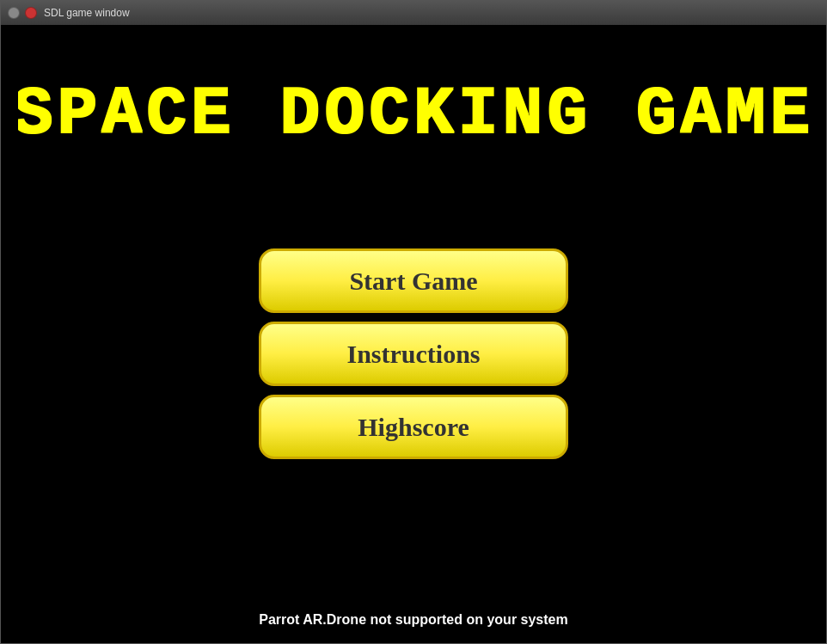  What do you see at coordinates (413, 620) in the screenshot?
I see `status-text: Parrot AR.Drone not supported on your sy…` at bounding box center [413, 620].